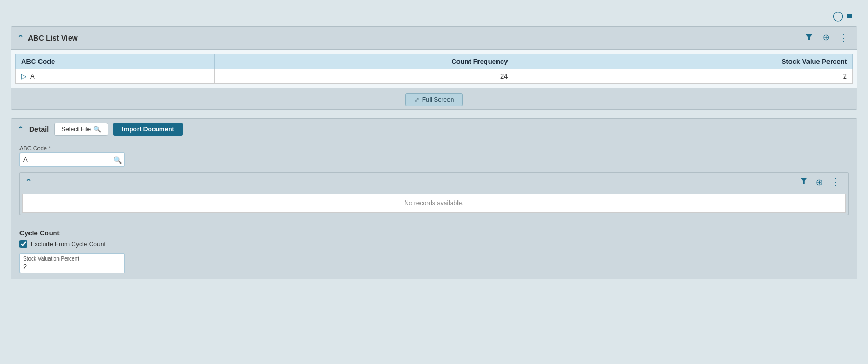  Describe the element at coordinates (843, 38) in the screenshot. I see `more-dots-icon: ⋮` at that location.